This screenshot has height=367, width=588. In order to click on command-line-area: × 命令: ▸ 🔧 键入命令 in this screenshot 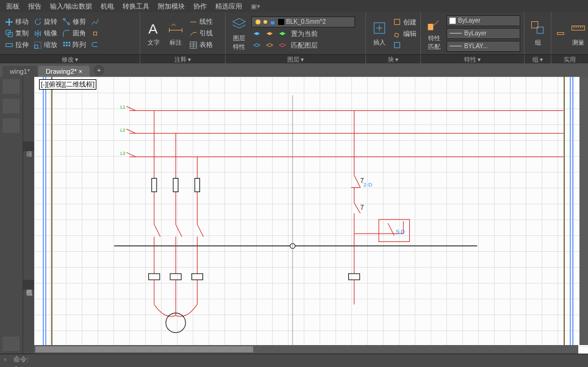, I will do `click(294, 360)`.